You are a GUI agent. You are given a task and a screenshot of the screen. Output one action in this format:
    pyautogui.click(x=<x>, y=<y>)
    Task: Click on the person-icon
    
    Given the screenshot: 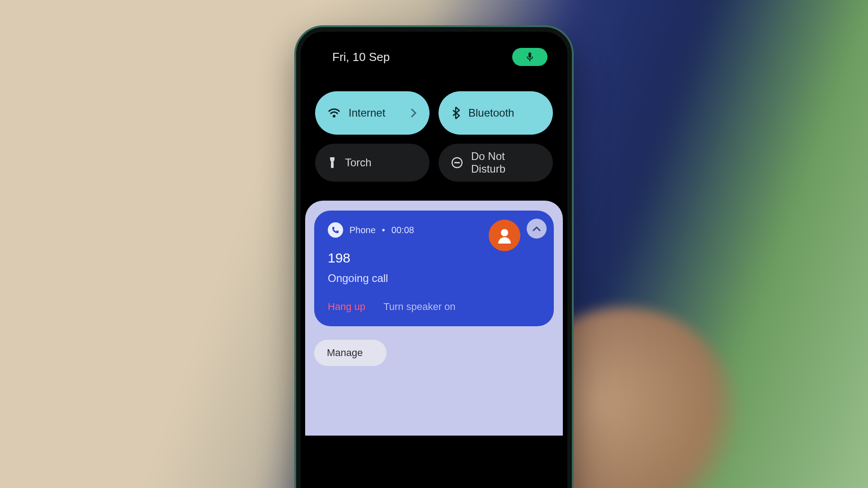 What is the action you would take?
    pyautogui.click(x=505, y=235)
    